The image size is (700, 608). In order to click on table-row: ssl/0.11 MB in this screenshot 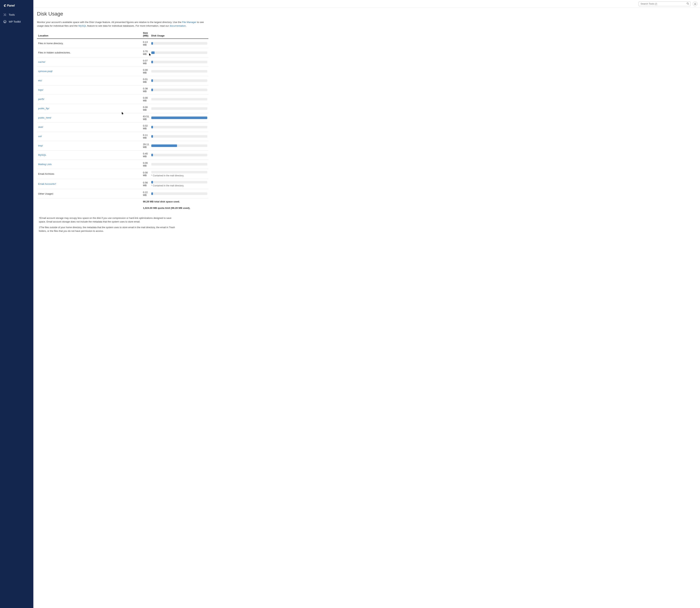, I will do `click(123, 136)`.